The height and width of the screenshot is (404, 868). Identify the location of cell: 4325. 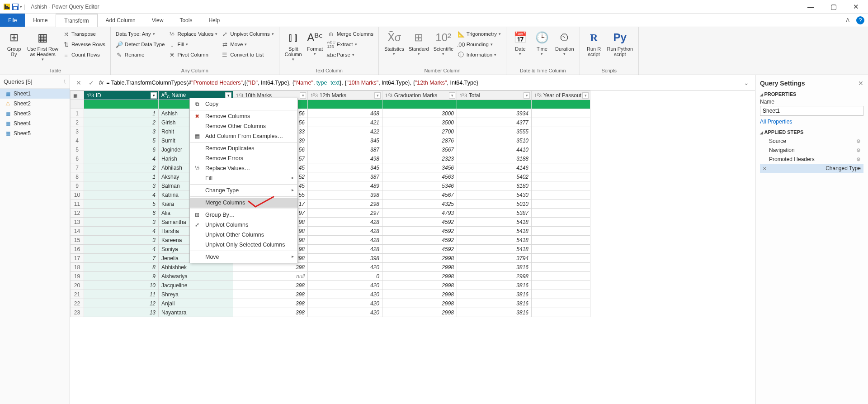
(420, 204).